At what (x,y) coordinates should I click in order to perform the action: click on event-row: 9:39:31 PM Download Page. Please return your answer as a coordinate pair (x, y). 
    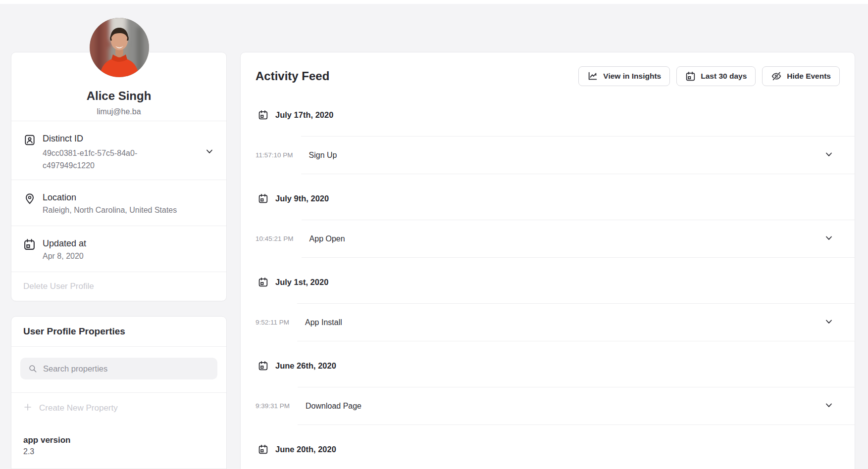
    Looking at the image, I should click on (555, 406).